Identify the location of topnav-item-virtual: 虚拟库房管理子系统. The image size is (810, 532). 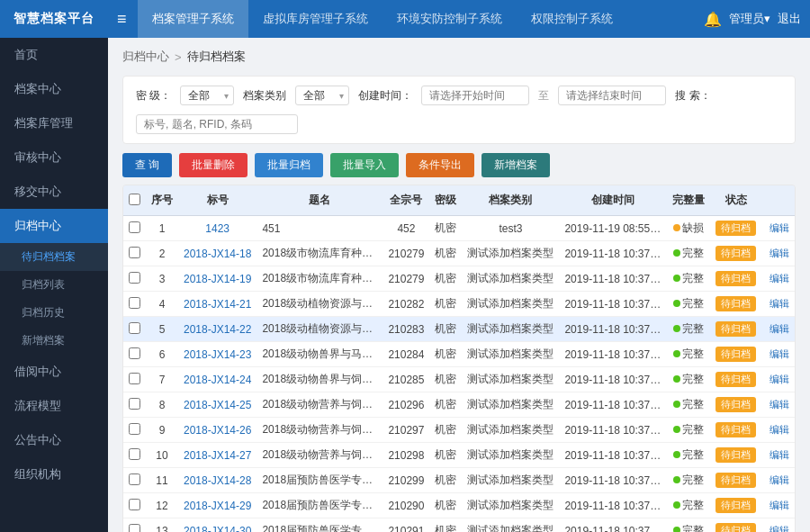
(315, 19).